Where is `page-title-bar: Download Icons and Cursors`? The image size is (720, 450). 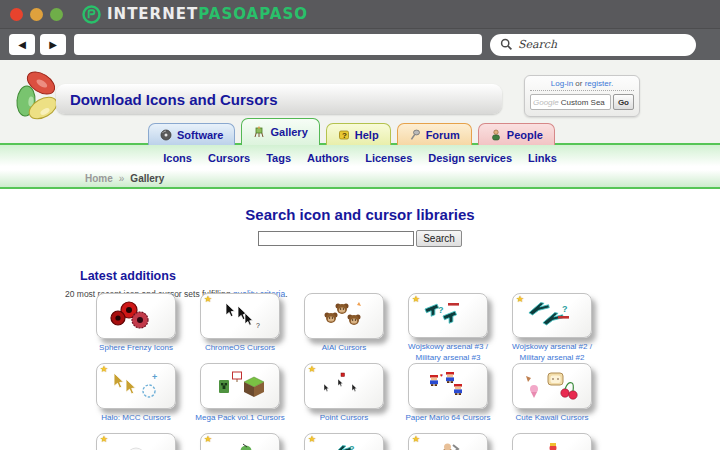 page-title-bar: Download Icons and Cursors is located at coordinates (279, 99).